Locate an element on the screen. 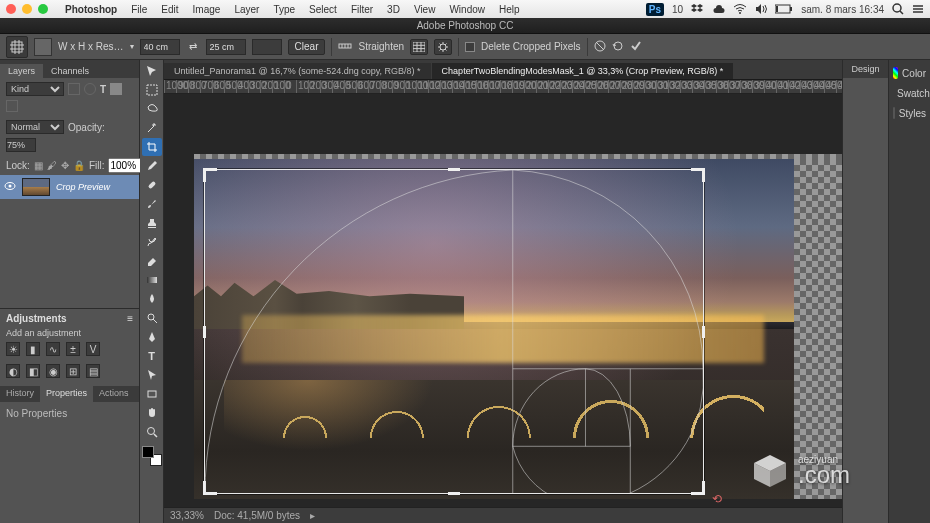  foreground-background-swatch is located at coordinates (152, 456).